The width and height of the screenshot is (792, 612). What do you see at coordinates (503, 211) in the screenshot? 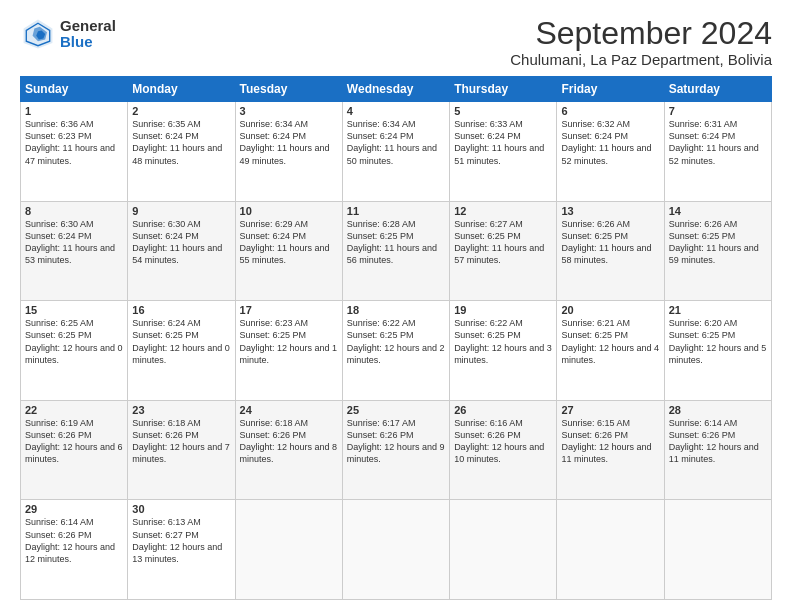
I see `day-number: 12` at bounding box center [503, 211].